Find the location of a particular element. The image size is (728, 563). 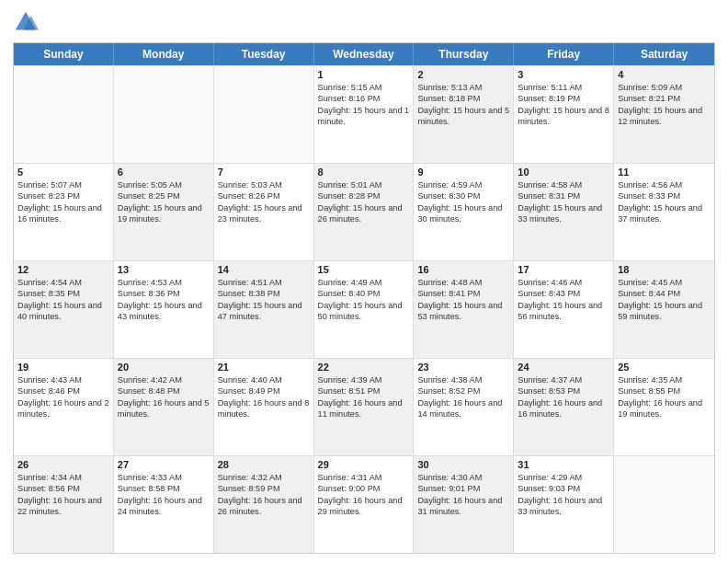

calendar-cell: 9Sunrise: 4:59 AM Sunset: 8:30 PM Daylig… is located at coordinates (463, 212).